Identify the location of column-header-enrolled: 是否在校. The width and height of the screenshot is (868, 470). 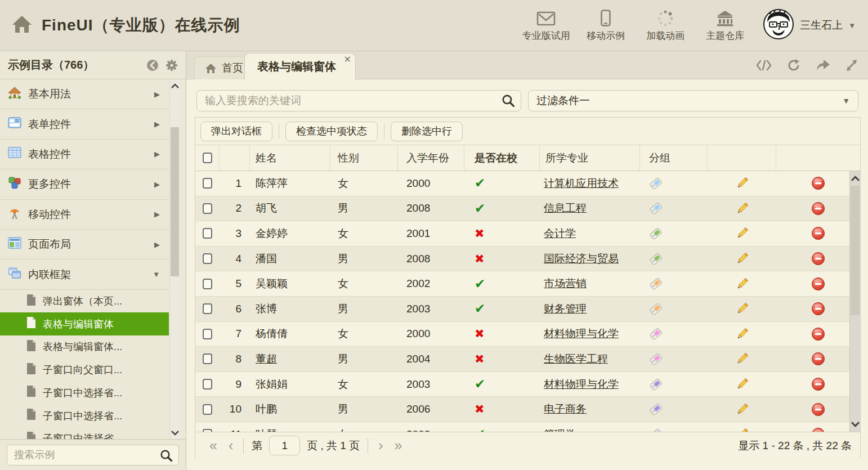
(502, 158).